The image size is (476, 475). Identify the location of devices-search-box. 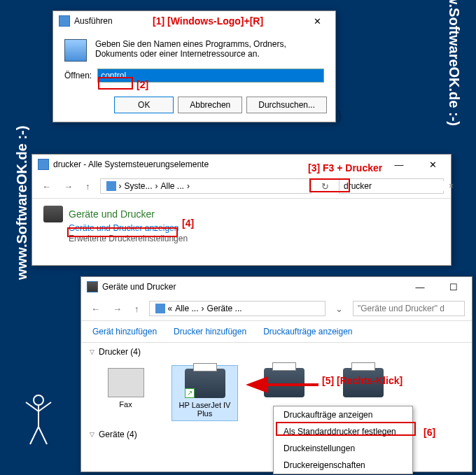
(409, 309).